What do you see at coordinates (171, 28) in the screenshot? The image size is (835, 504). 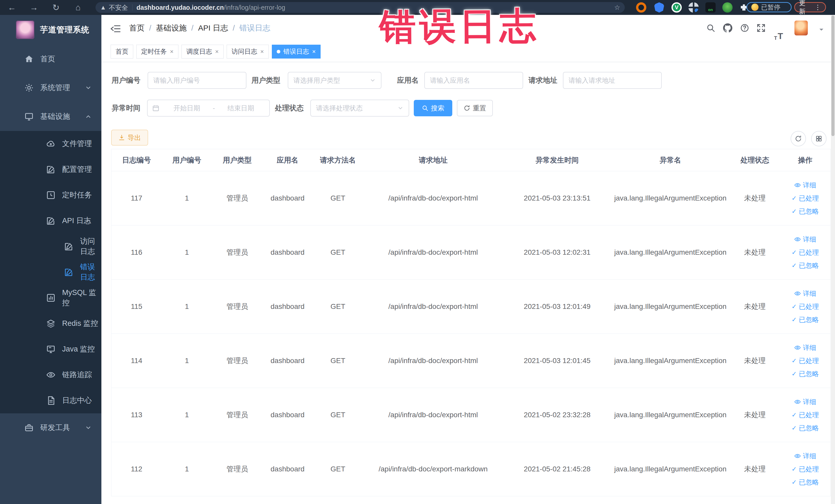 I see `breadcrumb-item: 基础设施` at bounding box center [171, 28].